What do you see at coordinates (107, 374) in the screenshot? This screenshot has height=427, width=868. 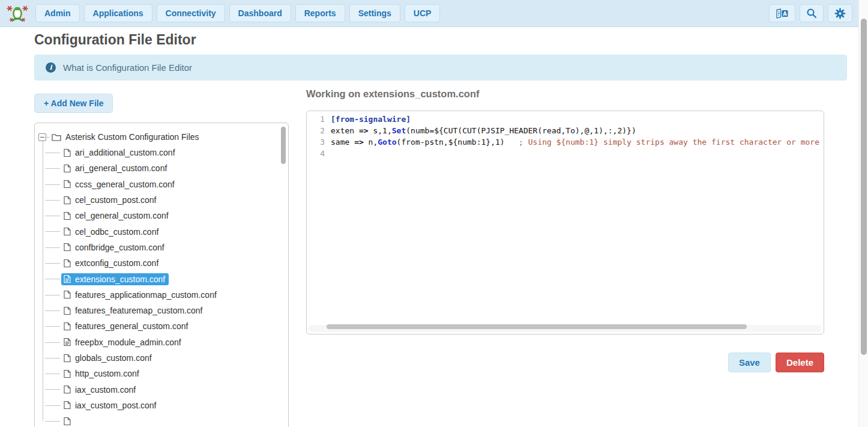 I see `tree-item-label: http_custom.conf` at bounding box center [107, 374].